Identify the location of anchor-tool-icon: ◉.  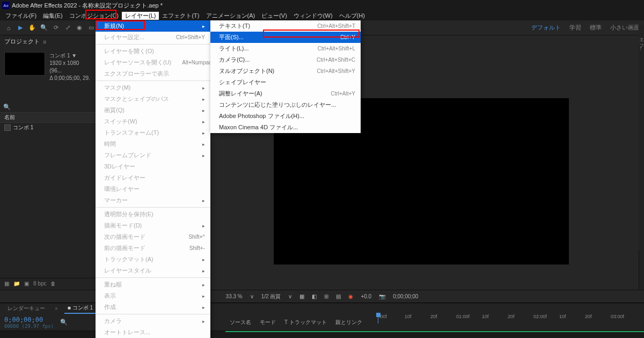
(79, 28).